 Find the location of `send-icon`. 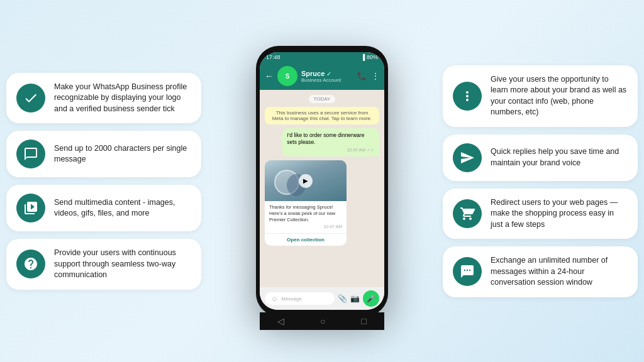

send-icon is located at coordinates (467, 158).